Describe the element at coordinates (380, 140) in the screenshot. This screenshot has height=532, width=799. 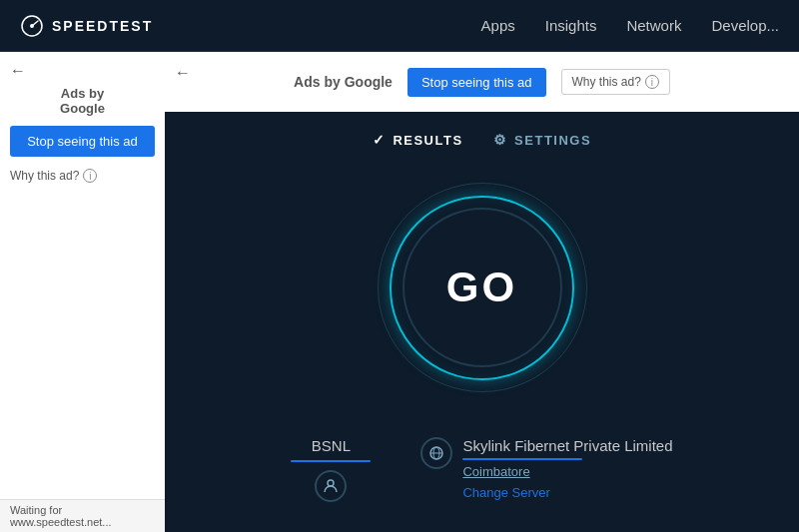
I see `results-check-icon: ✓` at that location.